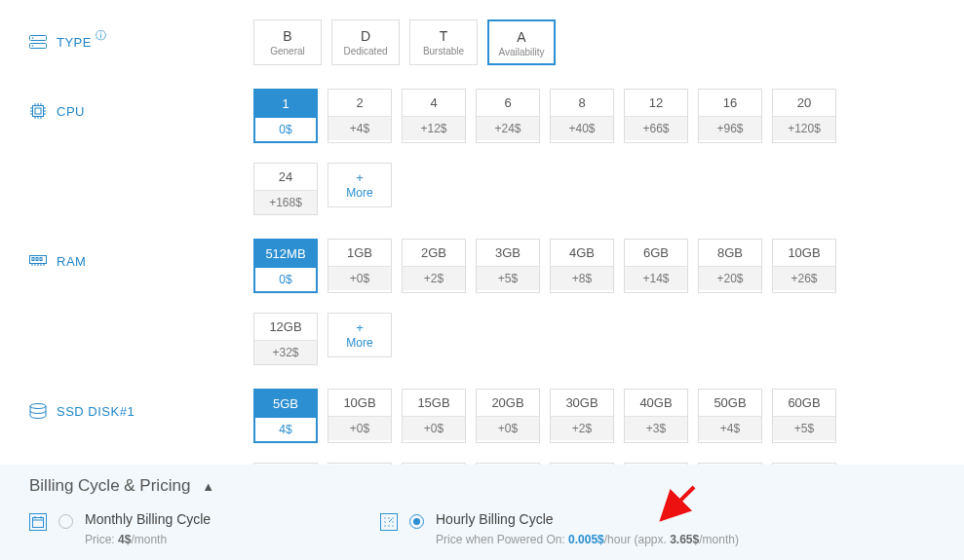 This screenshot has width=964, height=560. Describe the element at coordinates (141, 104) in the screenshot. I see `cpu-label: CPU` at that location.